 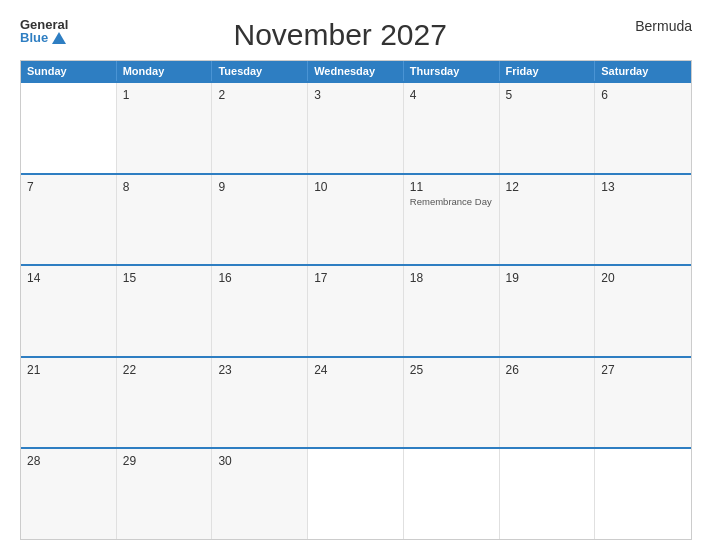 I want to click on day-headers-row: Sunday Monday Tuesday Wednesday Thursday…, so click(x=356, y=71).